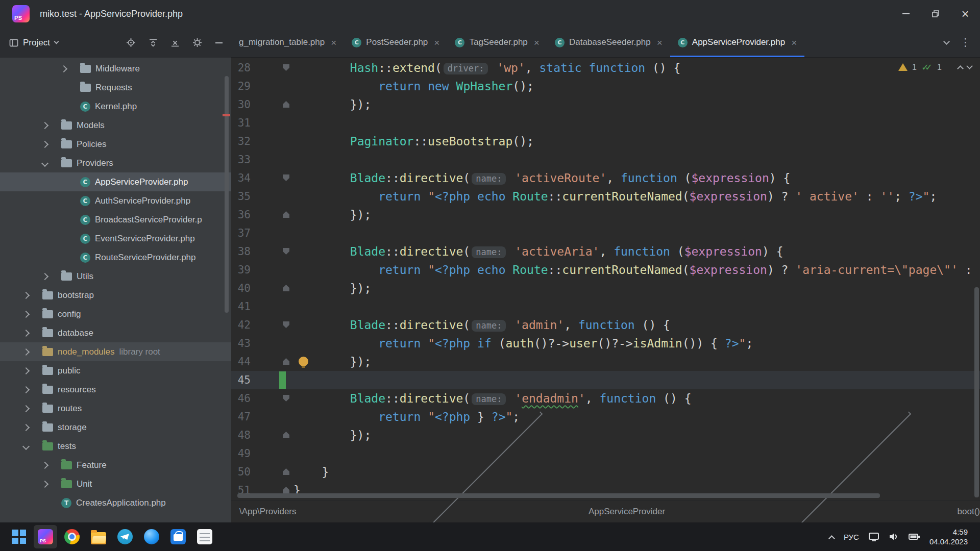 The width and height of the screenshot is (980, 551). What do you see at coordinates (72, 537) in the screenshot?
I see `chrome-taskbar-button` at bounding box center [72, 537].